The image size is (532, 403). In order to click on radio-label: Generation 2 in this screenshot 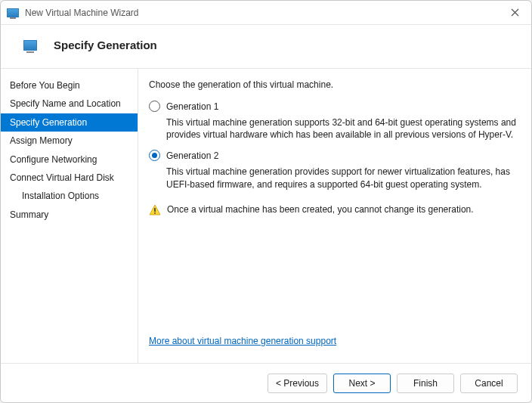, I will do `click(192, 156)`.